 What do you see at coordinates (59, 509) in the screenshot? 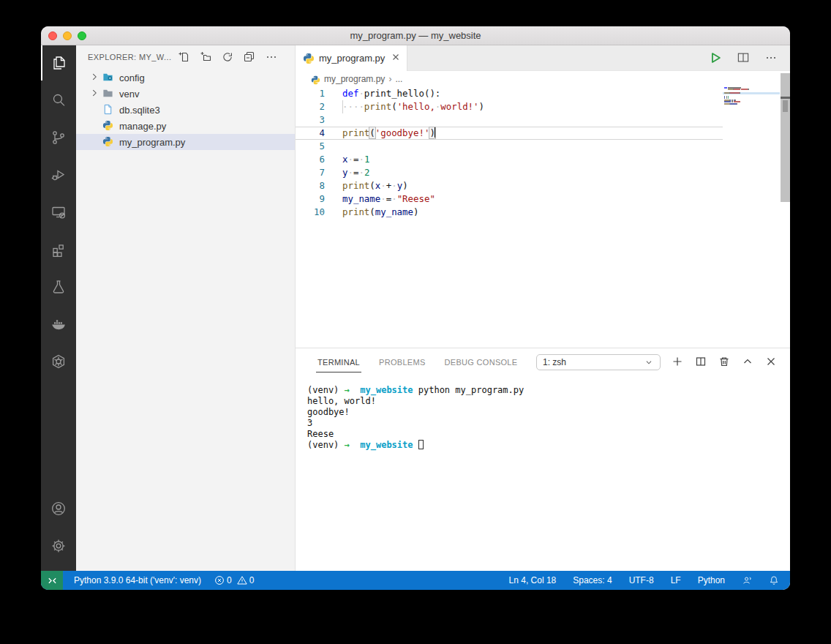
I see `activity-accounts` at bounding box center [59, 509].